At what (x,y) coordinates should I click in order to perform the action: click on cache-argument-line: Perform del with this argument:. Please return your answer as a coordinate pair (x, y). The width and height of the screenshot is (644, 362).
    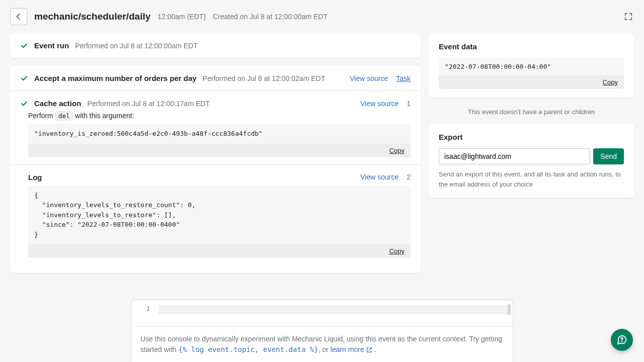
    Looking at the image, I should click on (215, 118).